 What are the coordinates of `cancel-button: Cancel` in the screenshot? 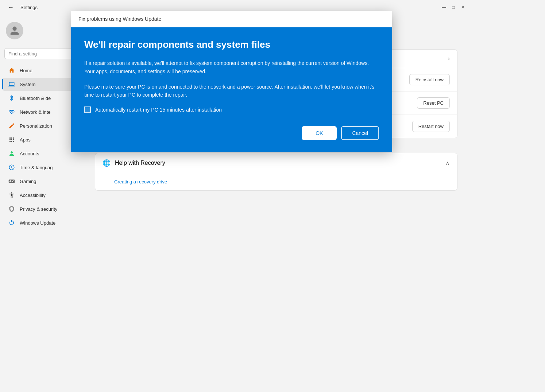 It's located at (360, 133).